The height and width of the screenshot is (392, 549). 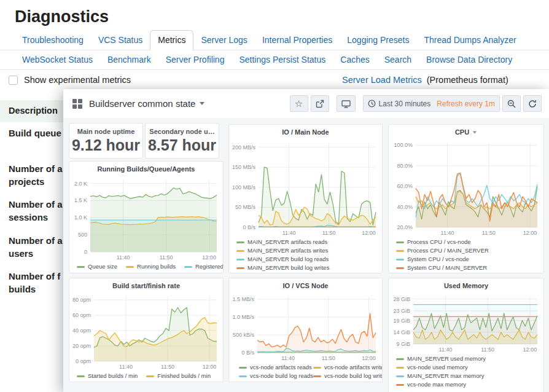 What do you see at coordinates (466, 323) in the screenshot?
I see `chart-used-memory: 11:4011:5012:0028 GiB23 GiB19 GiB14 GiB9…` at bounding box center [466, 323].